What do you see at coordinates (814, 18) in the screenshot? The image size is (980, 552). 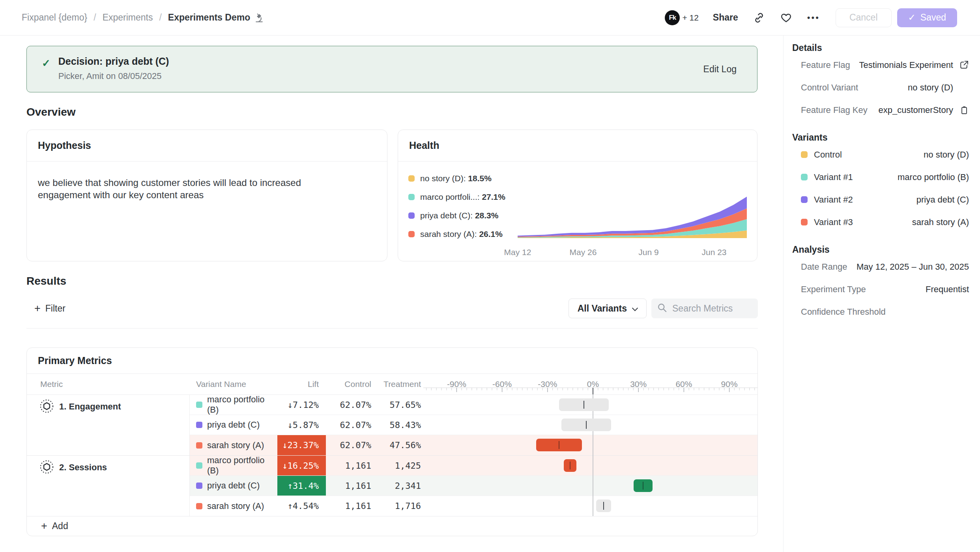 I see `more-options-icon: •••` at bounding box center [814, 18].